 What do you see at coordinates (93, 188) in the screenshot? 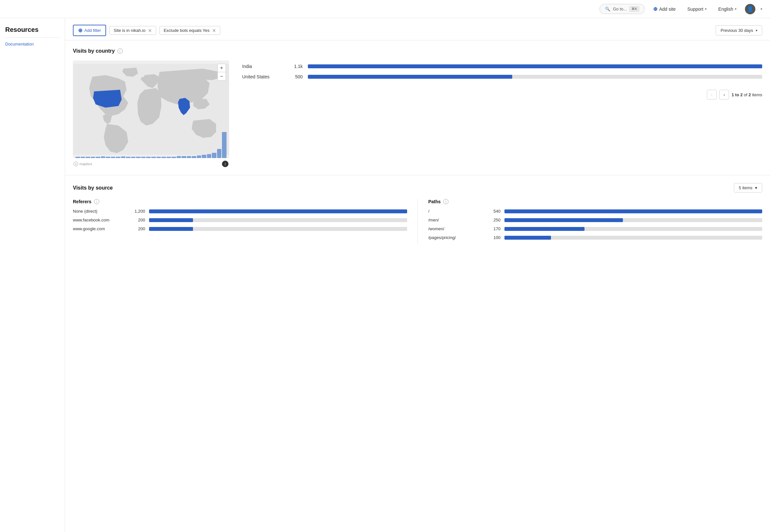
I see `visits-by-source-title: Visits by source` at bounding box center [93, 188].